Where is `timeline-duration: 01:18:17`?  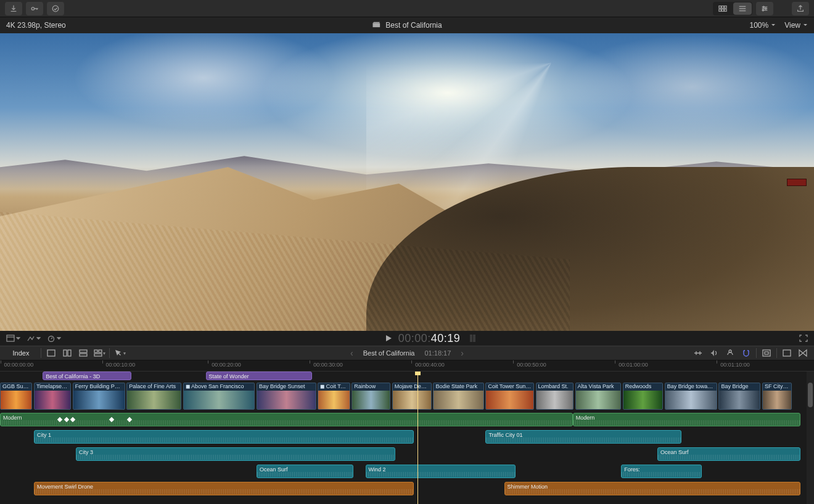 timeline-duration: 01:18:17 is located at coordinates (438, 353).